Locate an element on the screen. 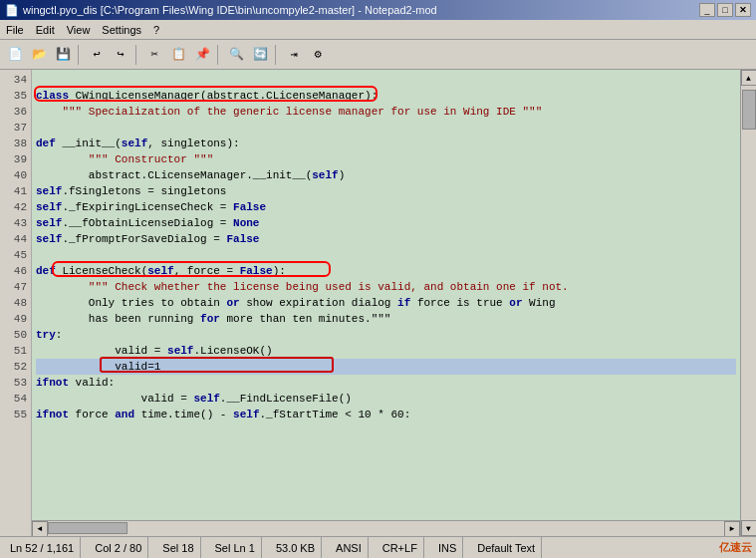 The width and height of the screenshot is (756, 558). line-number-50: 50 is located at coordinates (16, 335).